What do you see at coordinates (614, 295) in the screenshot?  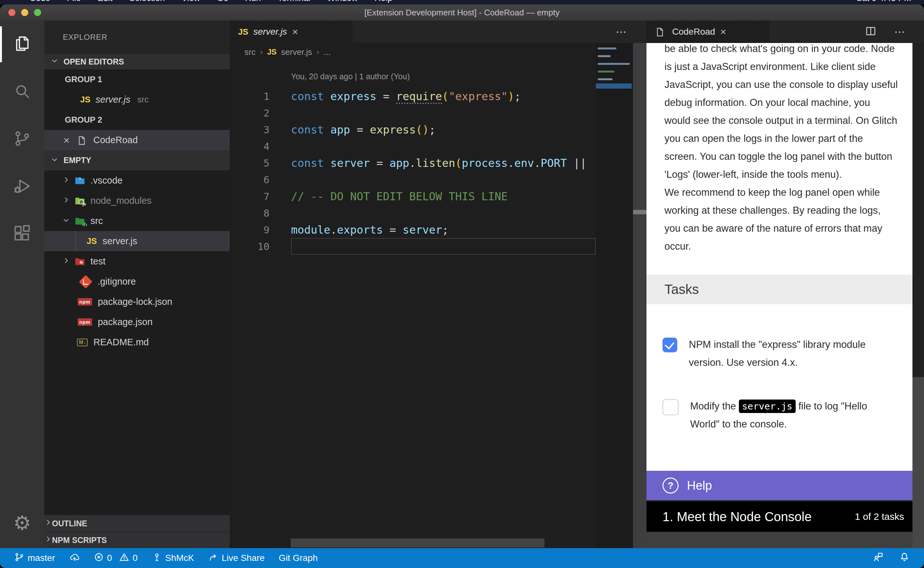 I see `minimap` at bounding box center [614, 295].